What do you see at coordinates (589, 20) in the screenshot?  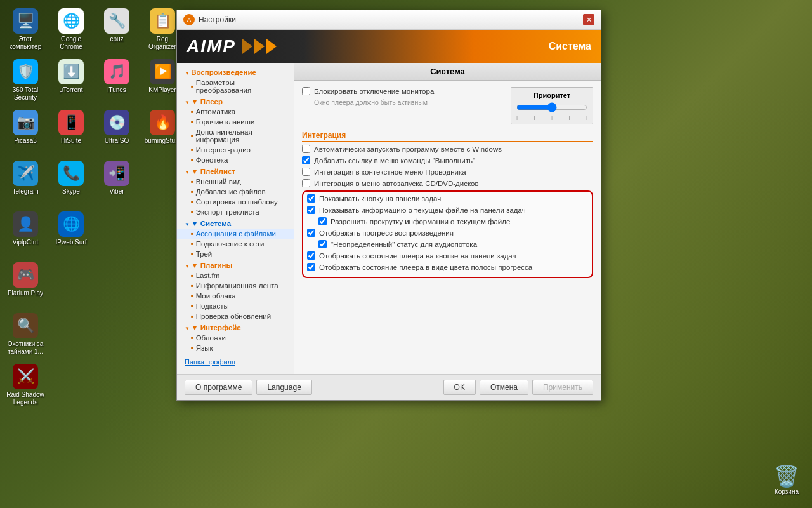 I see `dialog-close-button: ✕` at bounding box center [589, 20].